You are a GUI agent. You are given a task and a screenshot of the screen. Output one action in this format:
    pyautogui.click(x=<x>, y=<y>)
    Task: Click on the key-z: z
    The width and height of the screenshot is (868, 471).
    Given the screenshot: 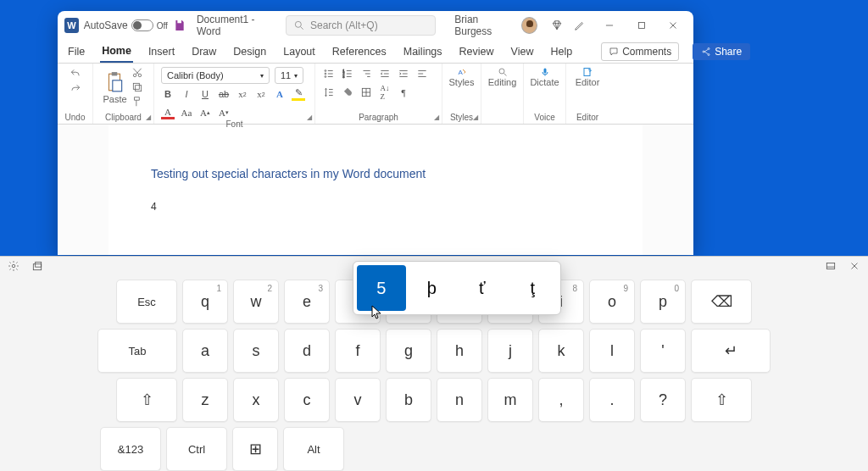 What is the action you would take?
    pyautogui.click(x=205, y=400)
    